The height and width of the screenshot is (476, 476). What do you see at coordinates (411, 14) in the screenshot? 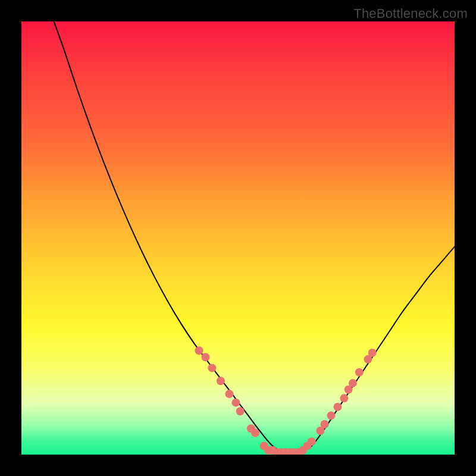
I see `watermark-text: TheBottleneck.com` at bounding box center [411, 14].